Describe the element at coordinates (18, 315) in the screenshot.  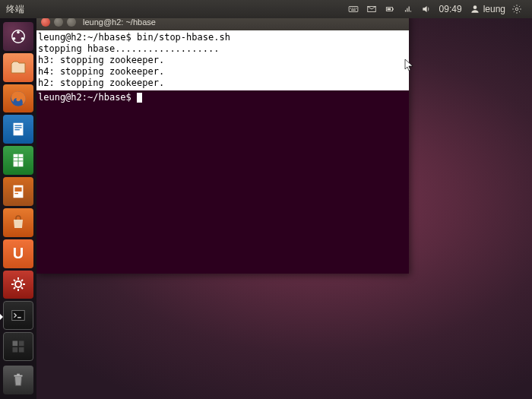
I see `launcher-terminal` at that location.